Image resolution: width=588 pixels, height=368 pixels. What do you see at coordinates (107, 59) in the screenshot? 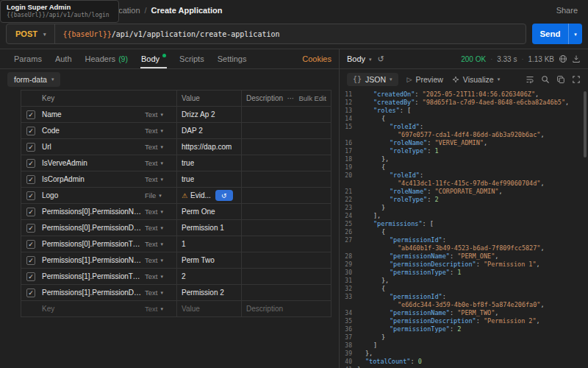
I see `tab-headers: Headers(9)` at bounding box center [107, 59].